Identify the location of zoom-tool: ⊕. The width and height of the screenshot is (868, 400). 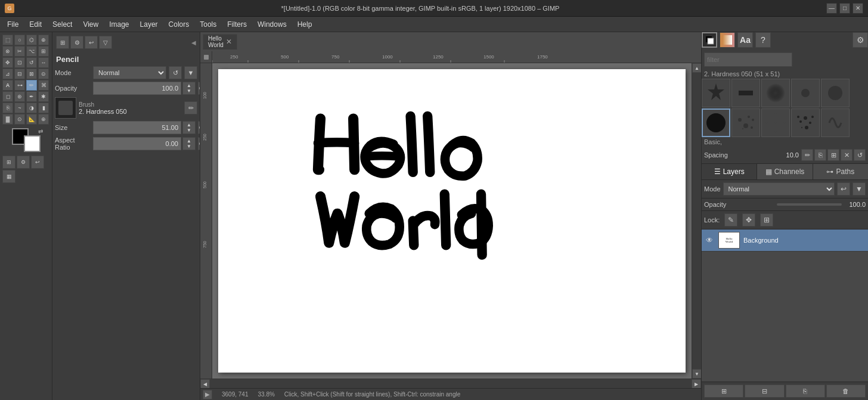
(44, 119).